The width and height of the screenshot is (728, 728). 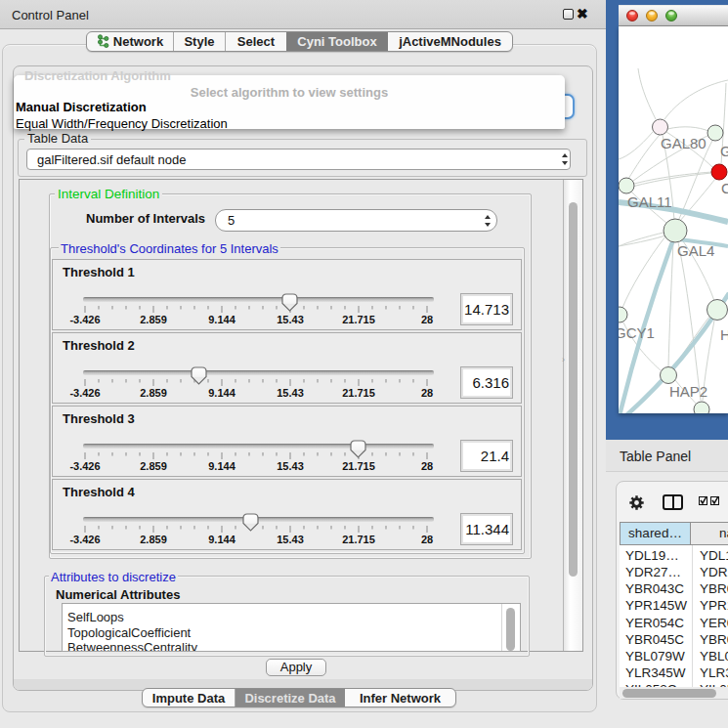 What do you see at coordinates (696, 250) in the screenshot?
I see `svg-text: GAL4` at bounding box center [696, 250].